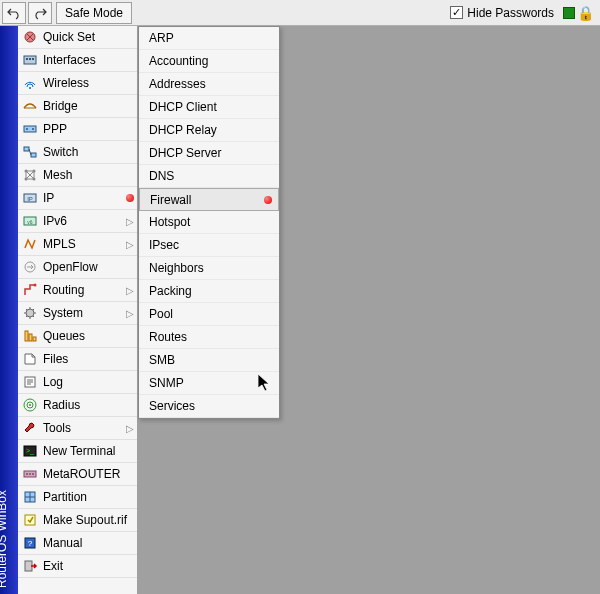 The height and width of the screenshot is (594, 600). I want to click on interfaces-icon, so click(30, 60).